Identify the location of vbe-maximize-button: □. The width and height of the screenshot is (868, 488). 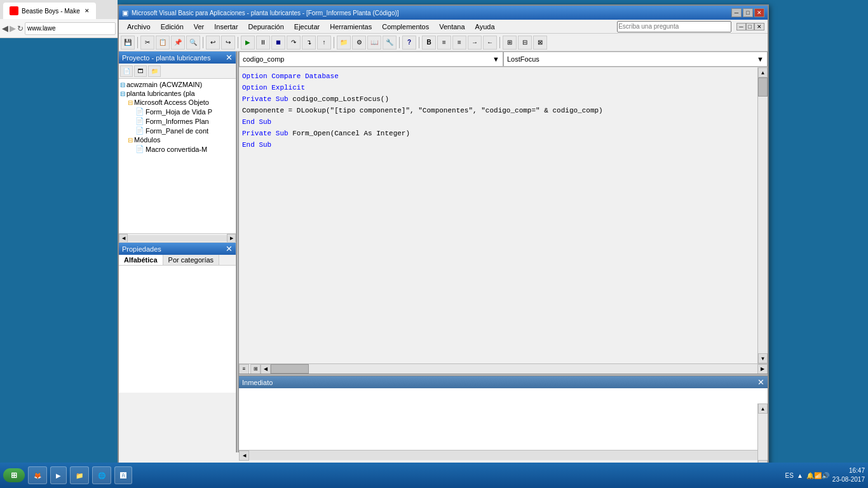
(748, 13).